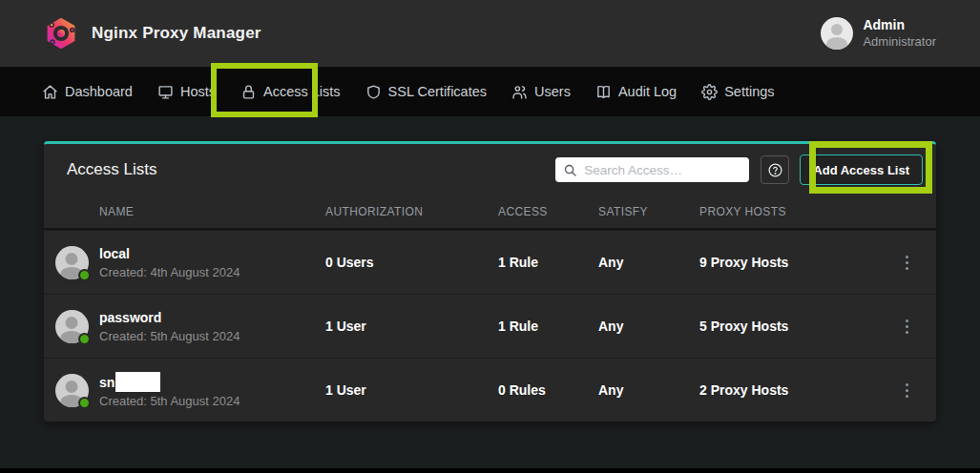  Describe the element at coordinates (248, 92) in the screenshot. I see `lock-icon` at that location.